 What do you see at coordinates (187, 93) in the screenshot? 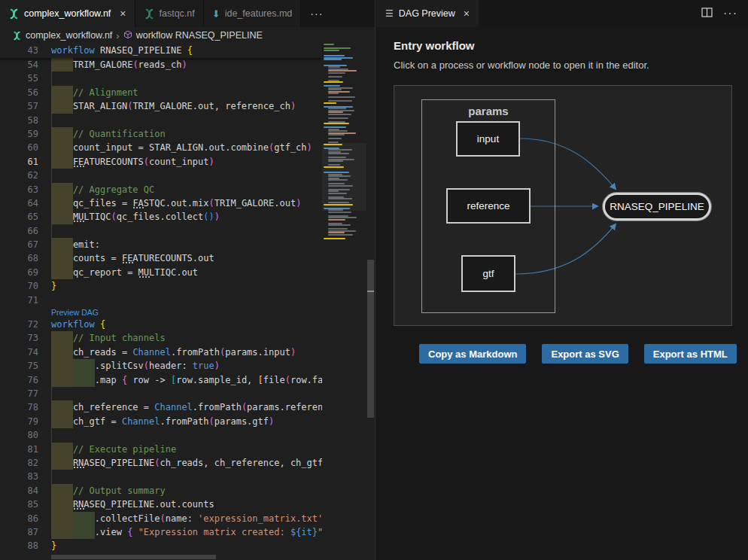
I see `line-text: // Alignment` at bounding box center [187, 93].